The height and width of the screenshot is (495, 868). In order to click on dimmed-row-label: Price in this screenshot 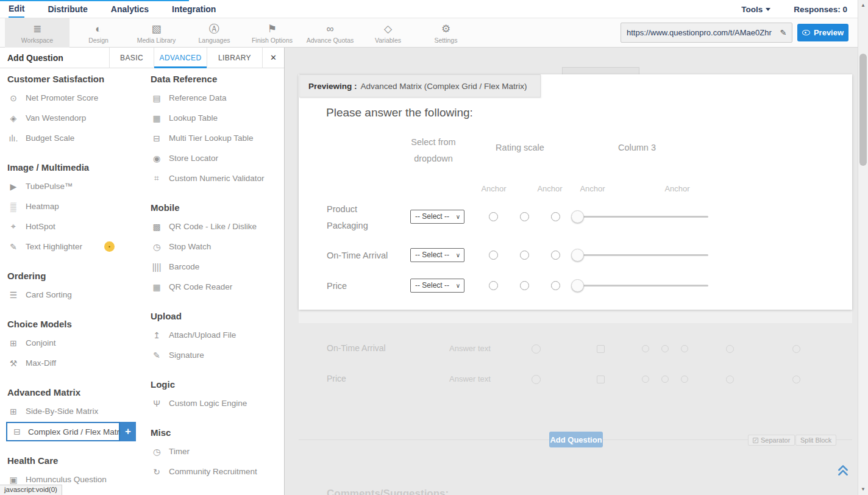, I will do `click(336, 379)`.